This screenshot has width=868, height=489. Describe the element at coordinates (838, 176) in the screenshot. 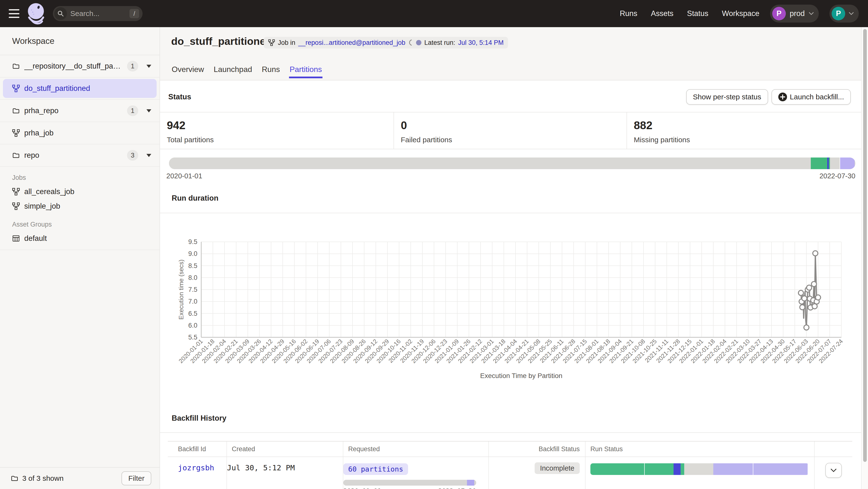

I see `partition-range-end: 2022-07-30` at that location.